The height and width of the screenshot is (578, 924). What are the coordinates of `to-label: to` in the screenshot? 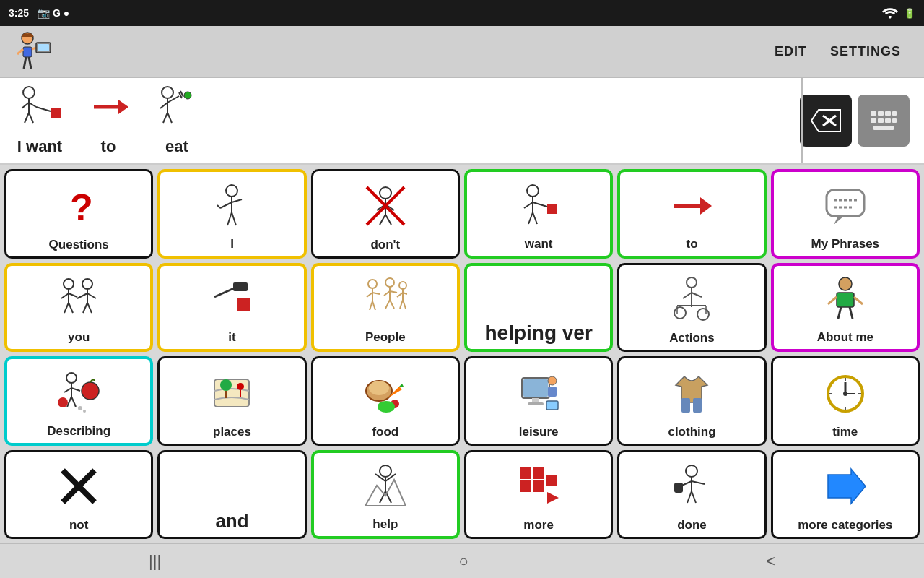 It's located at (692, 244).